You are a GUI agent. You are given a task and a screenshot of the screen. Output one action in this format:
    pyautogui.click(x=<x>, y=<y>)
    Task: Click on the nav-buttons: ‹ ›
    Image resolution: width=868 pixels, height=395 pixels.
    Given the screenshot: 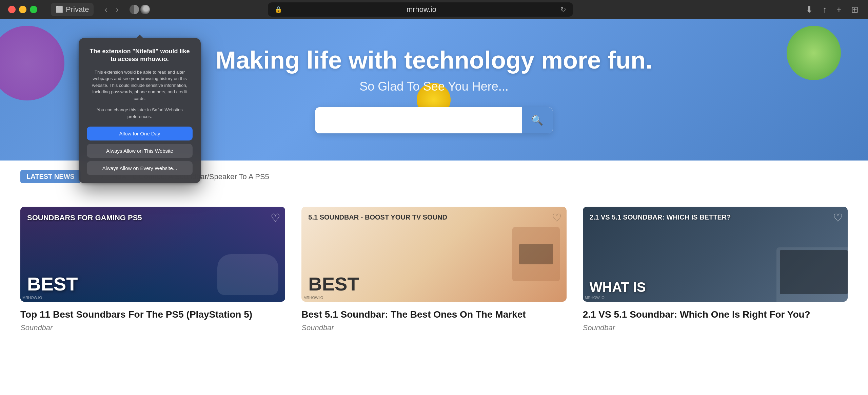 What is the action you would take?
    pyautogui.click(x=111, y=10)
    